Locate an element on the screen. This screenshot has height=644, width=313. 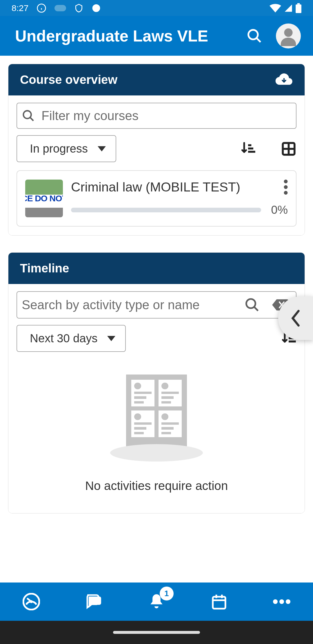
status-time: 8:27 is located at coordinates (20, 8).